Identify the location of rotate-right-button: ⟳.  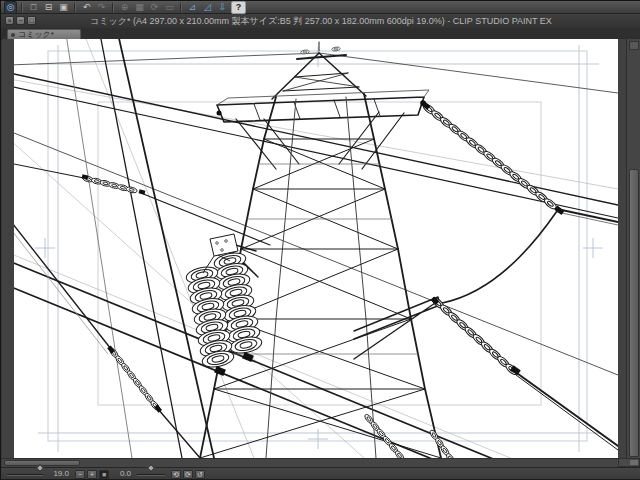
(188, 474).